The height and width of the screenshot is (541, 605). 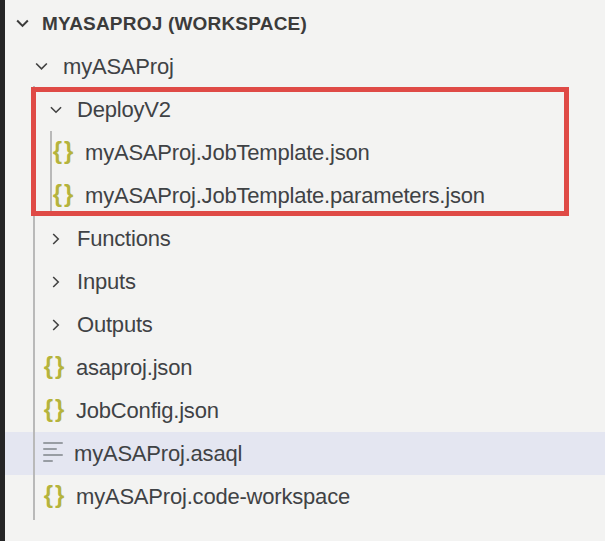 I want to click on workspace-header-label: MYASAPROJ (WORKSPACE), so click(x=174, y=24).